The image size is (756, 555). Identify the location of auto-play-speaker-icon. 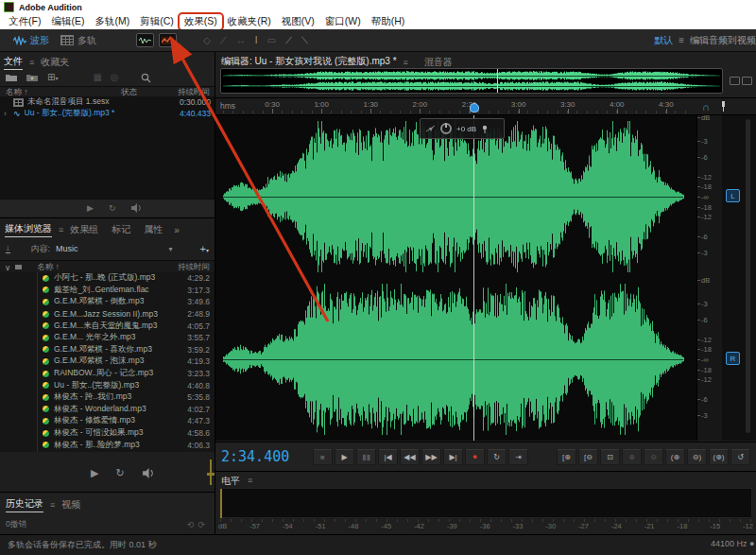
(136, 208).